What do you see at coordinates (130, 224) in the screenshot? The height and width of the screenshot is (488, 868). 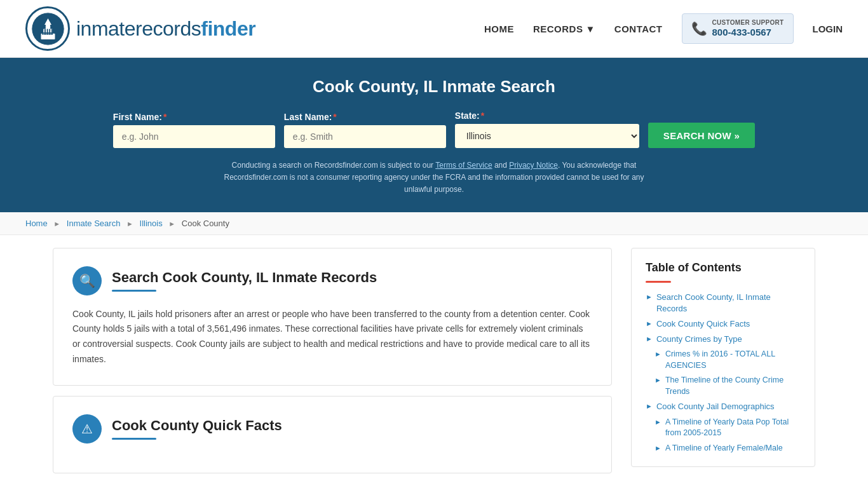 I see `breadcrumb-sep-2: ►` at bounding box center [130, 224].